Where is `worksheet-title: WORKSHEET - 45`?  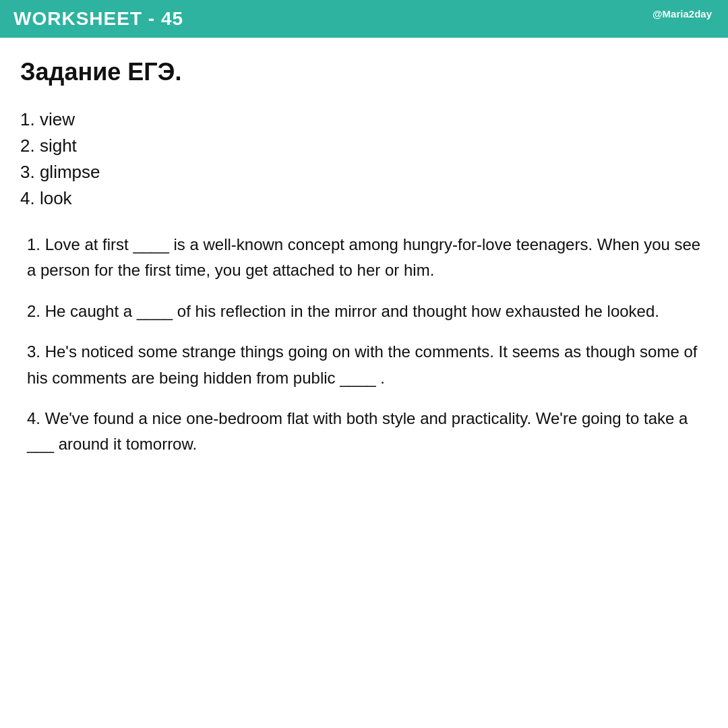
worksheet-title: WORKSHEET - 45 is located at coordinates (98, 19).